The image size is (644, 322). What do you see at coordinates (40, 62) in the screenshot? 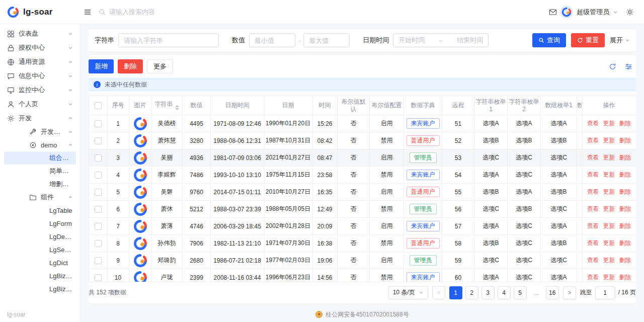
I see `sidebar-item-common-resources: 通用资源` at bounding box center [40, 62].